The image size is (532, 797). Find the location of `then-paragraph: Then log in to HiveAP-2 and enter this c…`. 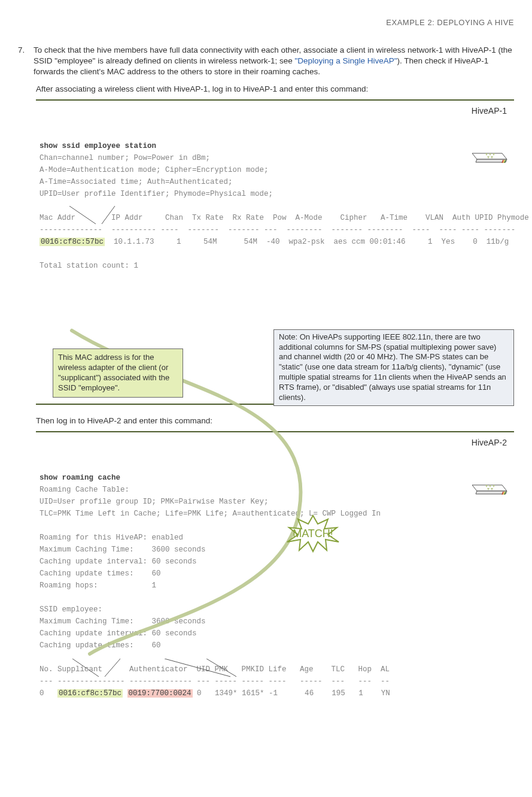

then-paragraph: Then log in to HiveAP-2 and enter this c… is located at coordinates (275, 421).